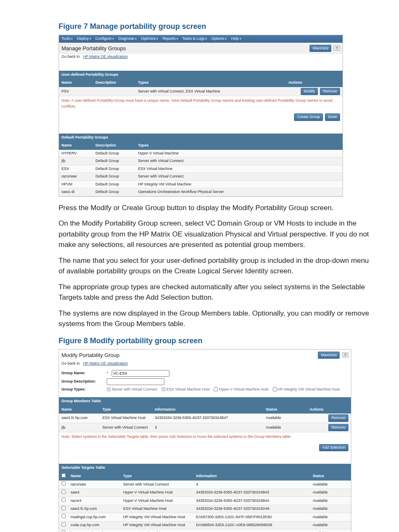  I want to click on group-desc-input, so click(136, 382).